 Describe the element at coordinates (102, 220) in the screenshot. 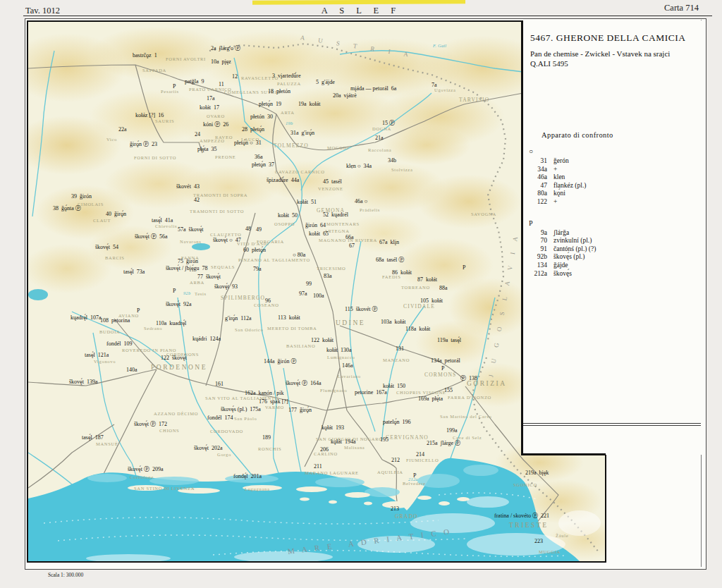

I see `town-label: CLAUT` at that location.